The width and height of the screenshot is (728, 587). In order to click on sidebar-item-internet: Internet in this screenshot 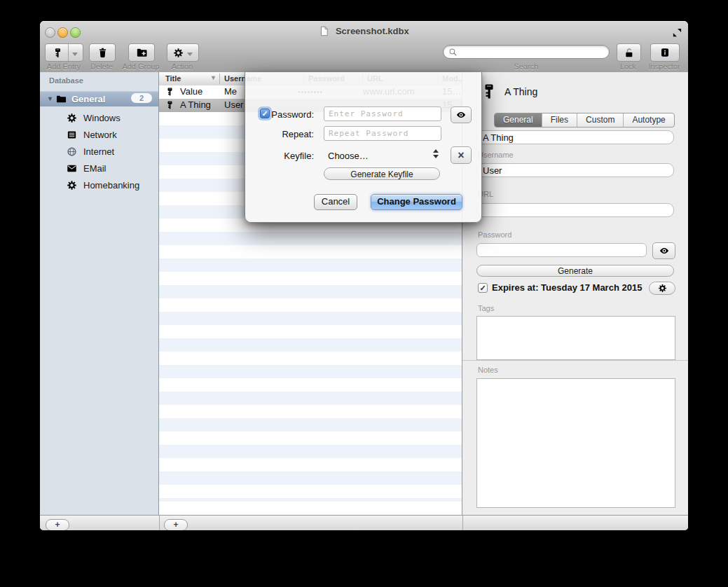, I will do `click(99, 151)`.